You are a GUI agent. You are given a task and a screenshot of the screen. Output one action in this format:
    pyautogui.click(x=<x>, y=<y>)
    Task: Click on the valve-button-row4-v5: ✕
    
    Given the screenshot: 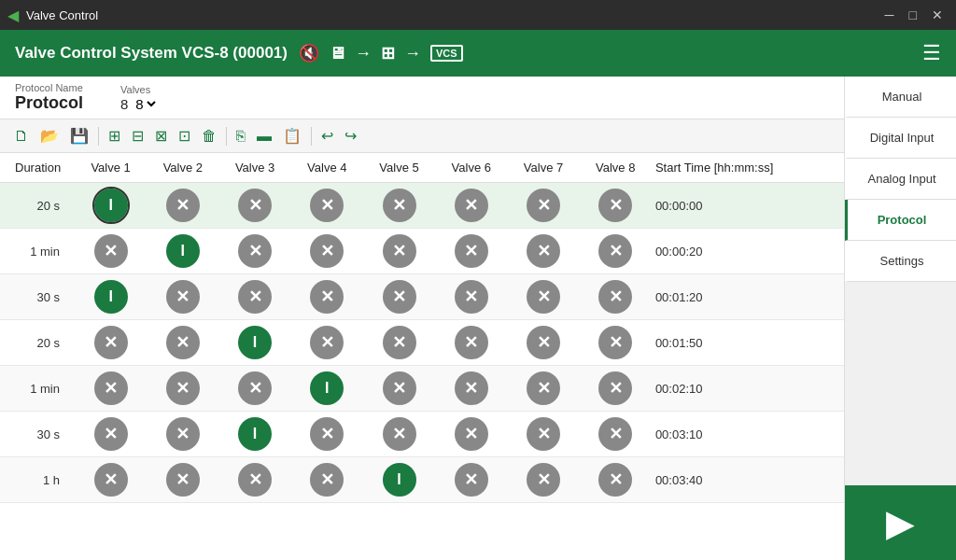 What is the action you would take?
    pyautogui.click(x=400, y=343)
    